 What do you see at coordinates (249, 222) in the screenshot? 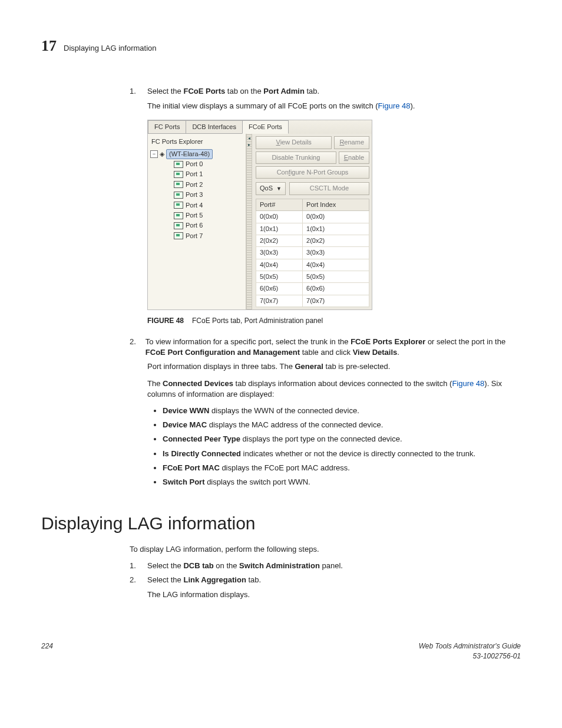
I see `splitter-handle: ◂ ▸` at bounding box center [249, 222].